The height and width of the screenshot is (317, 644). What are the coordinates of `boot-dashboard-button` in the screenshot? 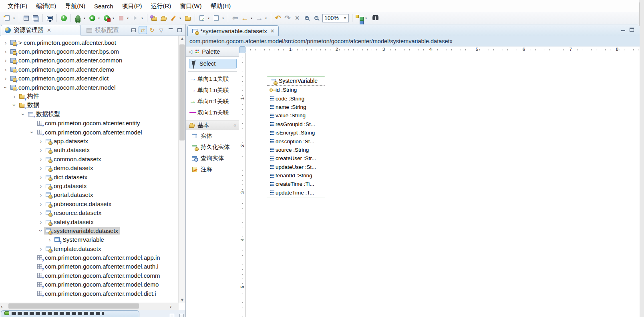 It's located at (64, 18).